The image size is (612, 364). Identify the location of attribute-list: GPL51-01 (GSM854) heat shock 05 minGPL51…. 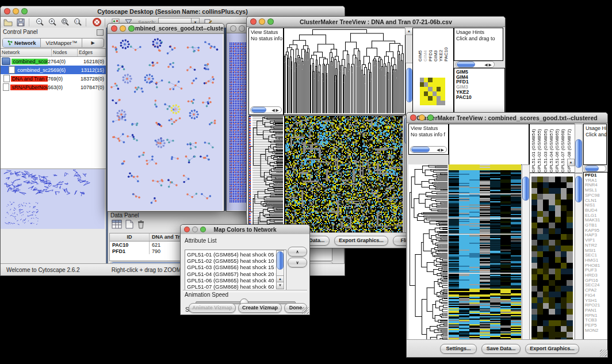
(236, 270).